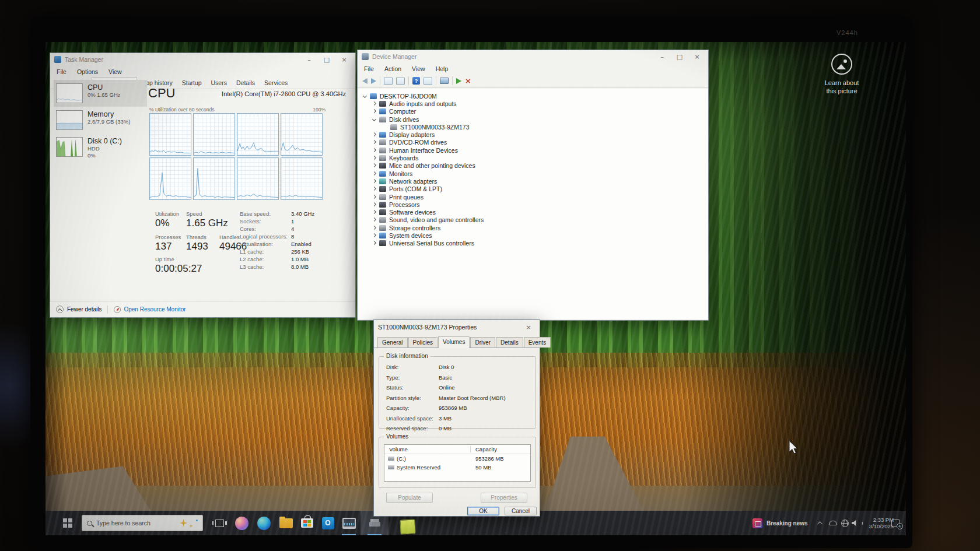 This screenshot has height=551, width=980. Describe the element at coordinates (842, 75) in the screenshot. I see `learn-about-this-picture: Learn about this picture` at that location.